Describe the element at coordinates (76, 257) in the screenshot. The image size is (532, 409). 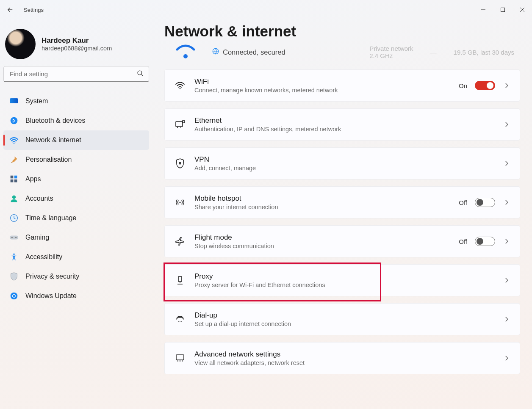
I see `sidebar-item-accessibility: Accessibility` at that location.